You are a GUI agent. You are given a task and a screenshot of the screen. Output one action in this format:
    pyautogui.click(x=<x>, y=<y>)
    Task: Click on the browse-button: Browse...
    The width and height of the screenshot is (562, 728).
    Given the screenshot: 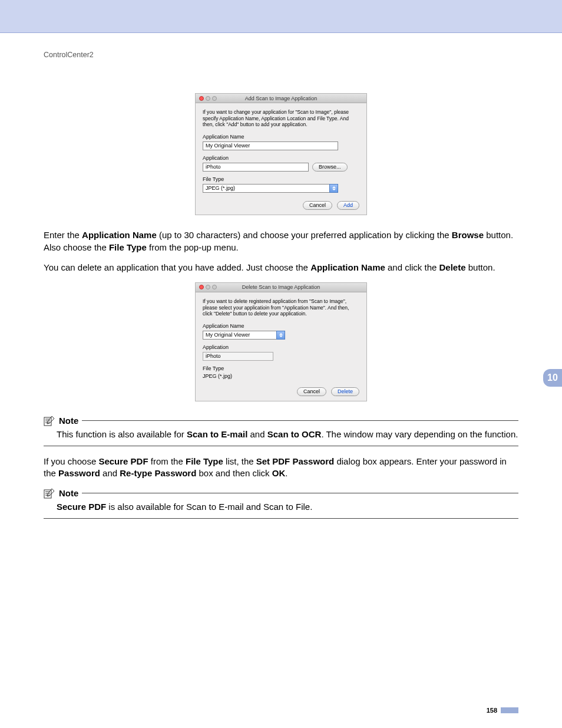 What is the action you would take?
    pyautogui.click(x=330, y=167)
    